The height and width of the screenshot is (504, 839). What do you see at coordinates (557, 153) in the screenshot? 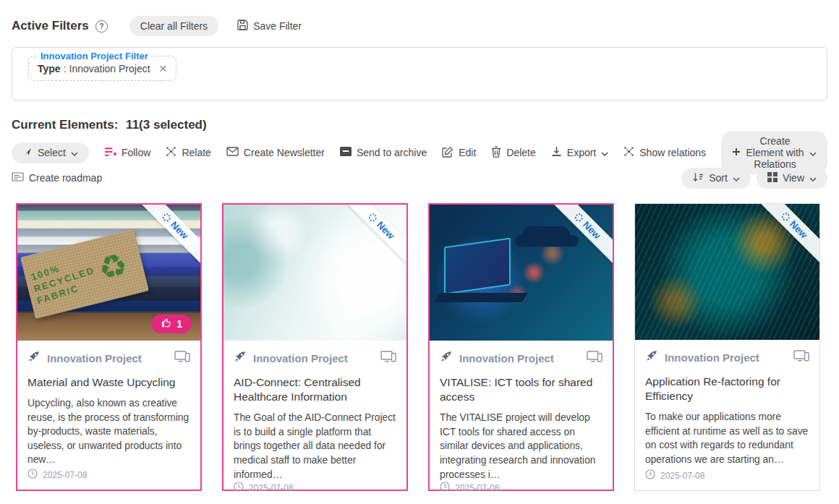
I see `download-icon` at bounding box center [557, 153].